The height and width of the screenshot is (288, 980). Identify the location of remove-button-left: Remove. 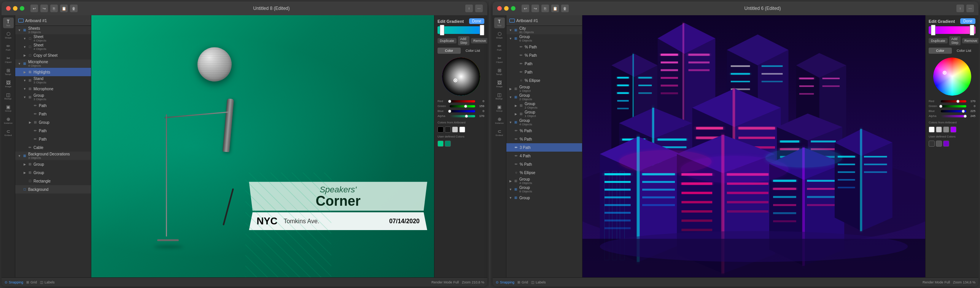
(479, 41).